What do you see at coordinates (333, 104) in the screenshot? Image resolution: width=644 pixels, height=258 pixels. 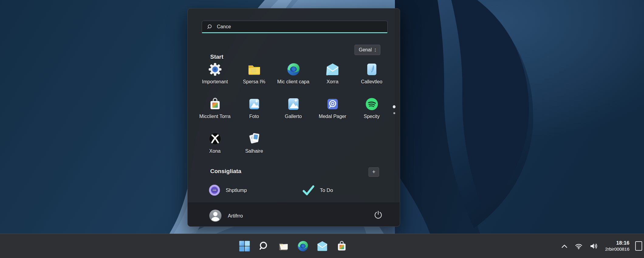 I see `media-player-icon` at bounding box center [333, 104].